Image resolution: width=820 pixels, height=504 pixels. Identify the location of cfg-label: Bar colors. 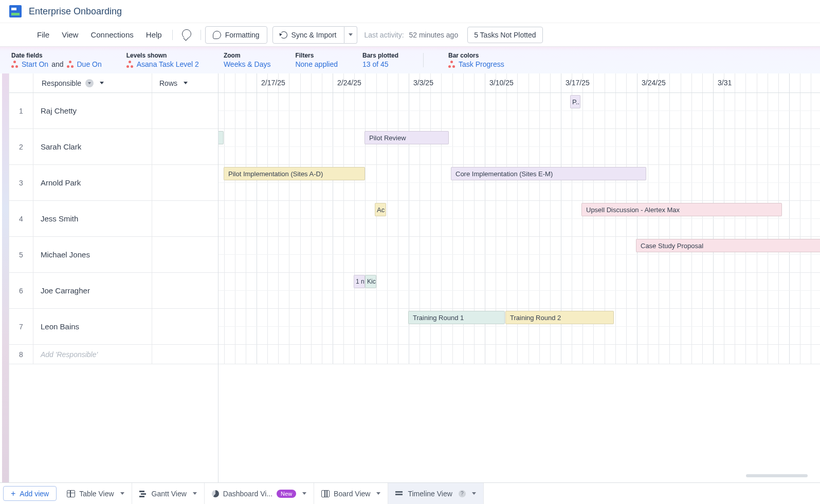
(476, 55).